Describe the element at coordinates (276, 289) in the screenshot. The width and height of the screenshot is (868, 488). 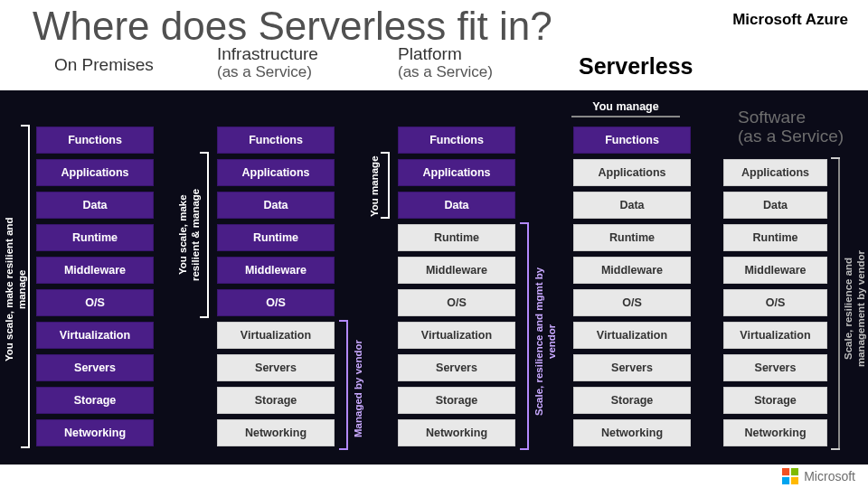
I see `stack-iaas: Functions Applications Data Runtime Midd…` at that location.